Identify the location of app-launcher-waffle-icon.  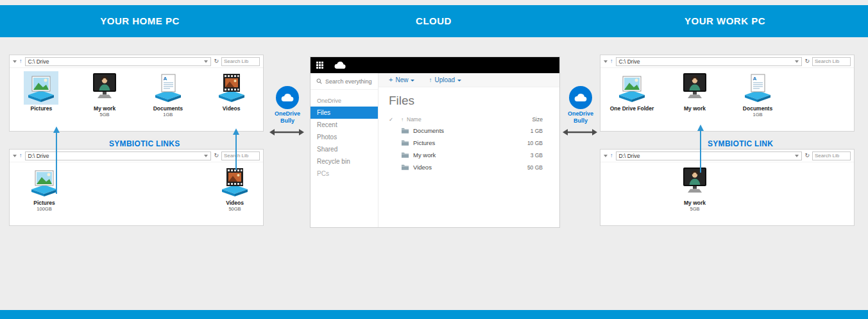
(319, 65).